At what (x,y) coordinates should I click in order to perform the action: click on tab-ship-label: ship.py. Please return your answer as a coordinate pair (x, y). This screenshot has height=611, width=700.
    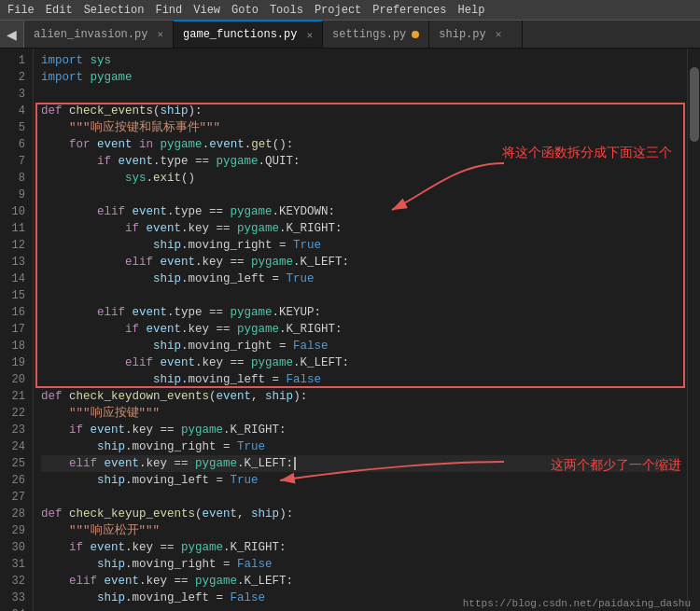
    Looking at the image, I should click on (462, 35).